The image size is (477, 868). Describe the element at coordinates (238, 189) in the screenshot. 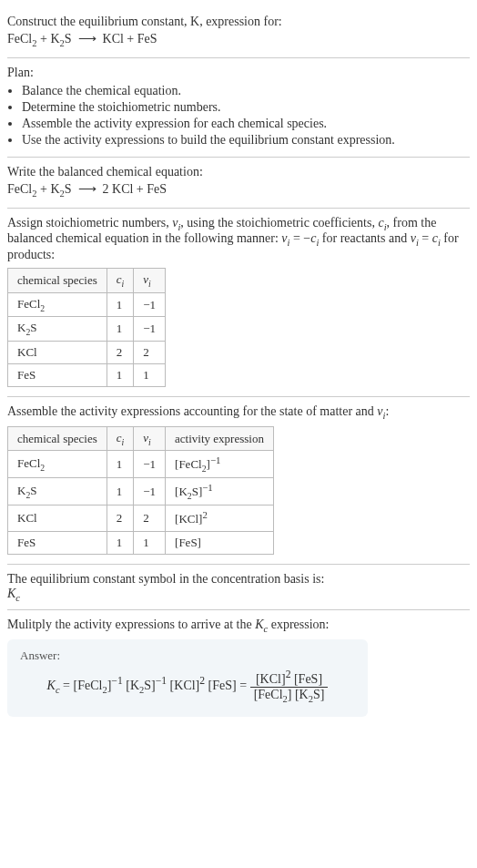

I see `balanced-equation: FeCl2 + K2S ⟶ 2 KCl + FeS` at that location.